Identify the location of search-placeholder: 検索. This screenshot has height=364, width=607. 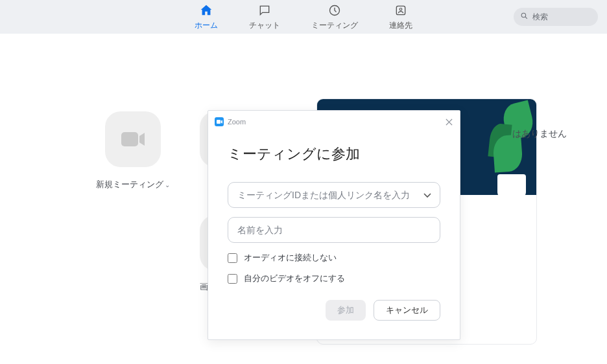
(540, 17).